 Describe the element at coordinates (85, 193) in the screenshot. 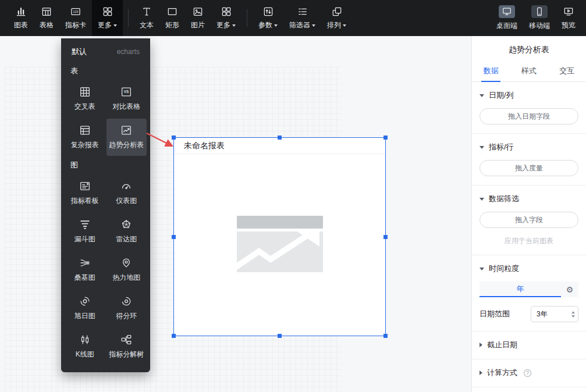

I see `menu-item-metric-board: 指标看板` at that location.